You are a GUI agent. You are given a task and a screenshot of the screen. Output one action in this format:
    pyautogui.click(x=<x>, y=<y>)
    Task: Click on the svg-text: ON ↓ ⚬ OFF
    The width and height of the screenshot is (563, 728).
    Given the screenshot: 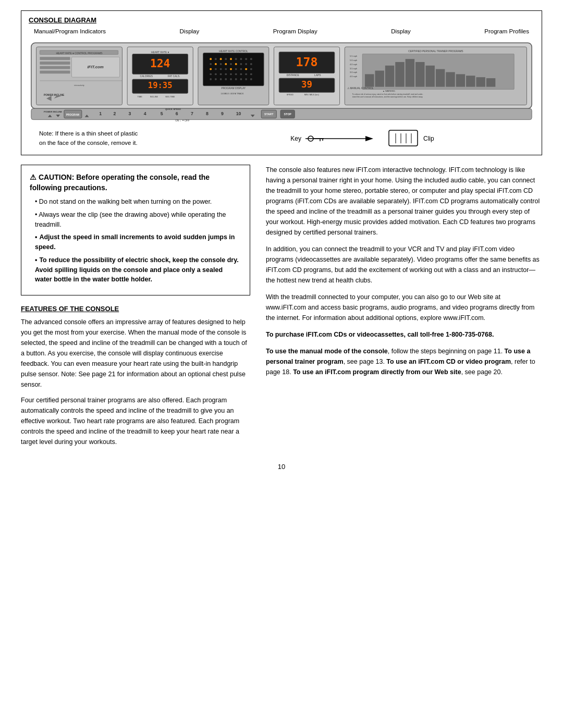 What is the action you would take?
    pyautogui.click(x=182, y=121)
    